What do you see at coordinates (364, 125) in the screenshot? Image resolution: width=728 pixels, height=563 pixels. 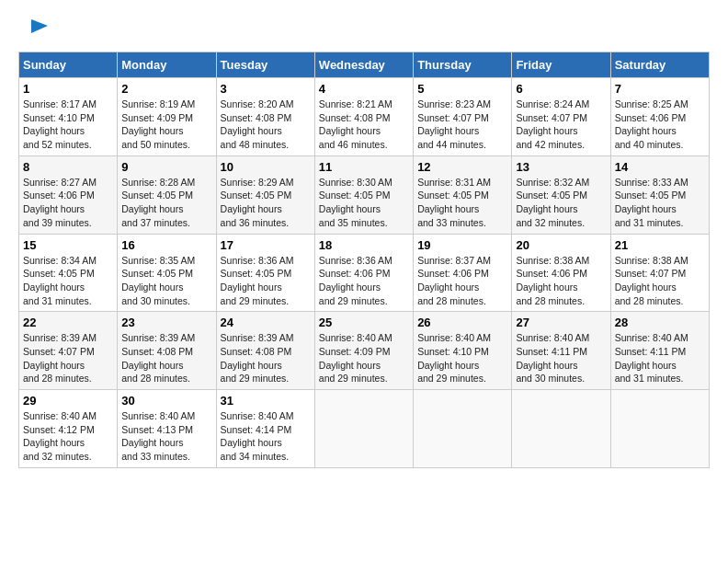 I see `day-detail: Sunrise: 8:21 AMSunset: 4:08 PMDaylight …` at bounding box center [364, 125].